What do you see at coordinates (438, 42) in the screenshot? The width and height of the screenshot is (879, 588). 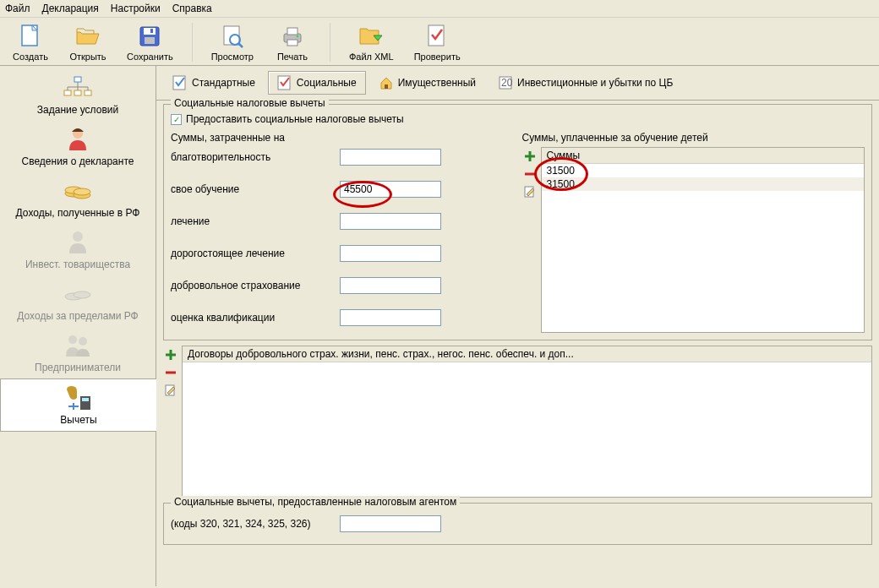 I see `toolbar-check: Проверить` at bounding box center [438, 42].